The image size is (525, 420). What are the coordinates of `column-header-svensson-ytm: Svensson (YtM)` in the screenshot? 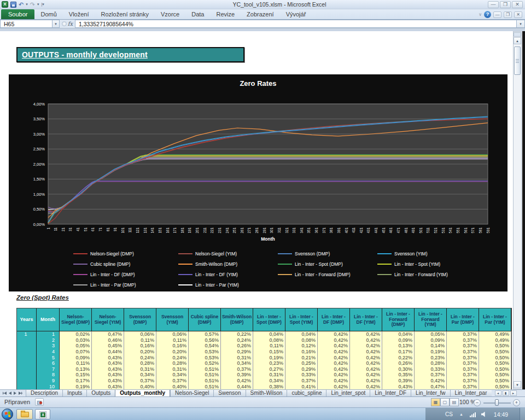 It's located at (173, 320).